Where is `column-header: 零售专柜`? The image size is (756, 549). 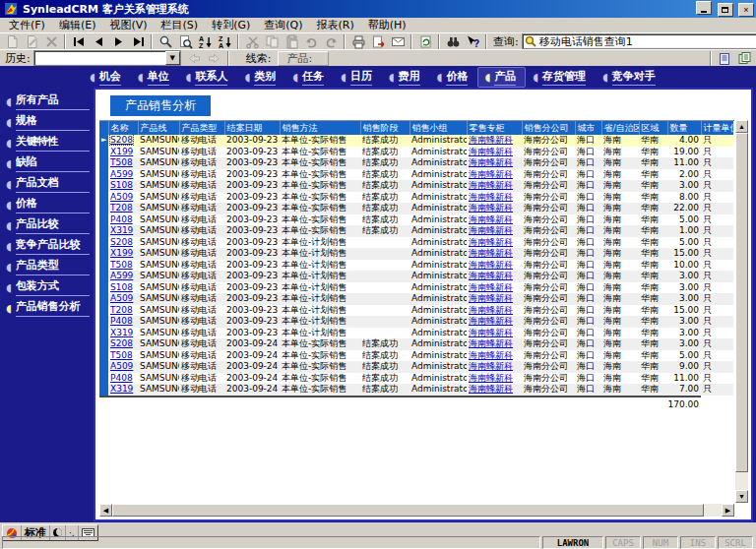
column-header: 零售专柜 is located at coordinates (494, 128).